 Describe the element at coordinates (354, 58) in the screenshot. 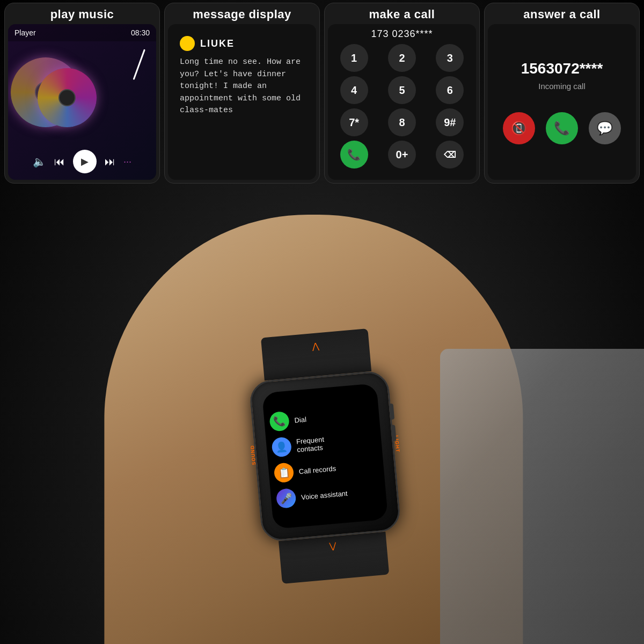

I see `key-1: 1` at that location.